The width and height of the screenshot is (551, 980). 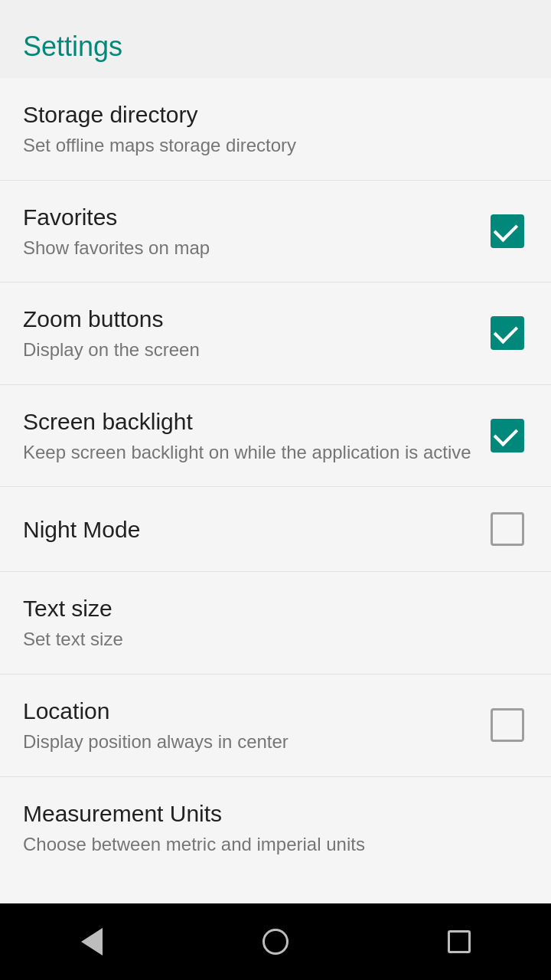 What do you see at coordinates (268, 608) in the screenshot?
I see `setting-title-text-size: Text size` at bounding box center [268, 608].